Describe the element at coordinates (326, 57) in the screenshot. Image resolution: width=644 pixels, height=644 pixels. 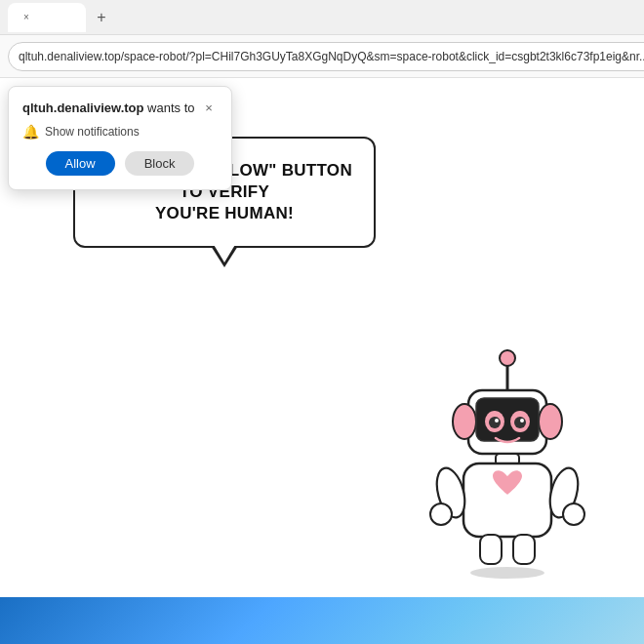
I see `url-input: qltuh.denaliview.top/space-robot/?pl=CHi…` at that location.